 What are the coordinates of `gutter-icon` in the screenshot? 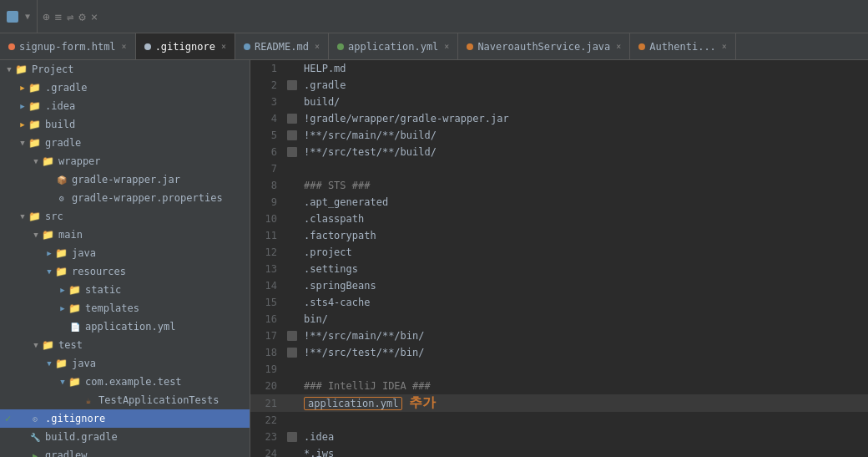 It's located at (292, 437).